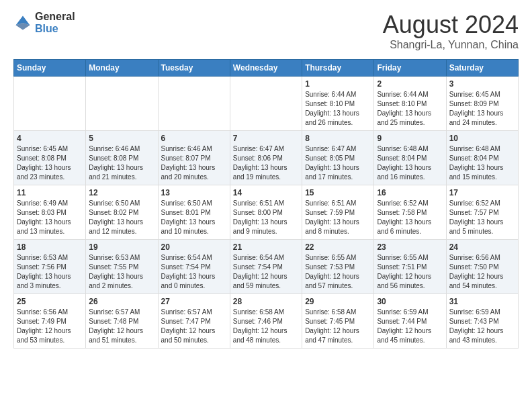  What do you see at coordinates (410, 218) in the screenshot?
I see `day-info: Sunrise: 6:52 AM Sunset: 7:58 PM Dayligh…` at bounding box center [410, 218].